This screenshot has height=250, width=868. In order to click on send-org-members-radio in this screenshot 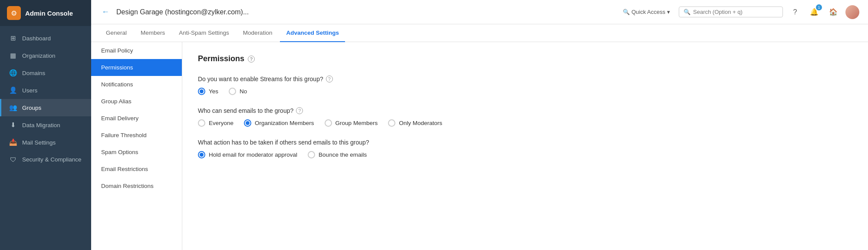, I will do `click(247, 123)`.